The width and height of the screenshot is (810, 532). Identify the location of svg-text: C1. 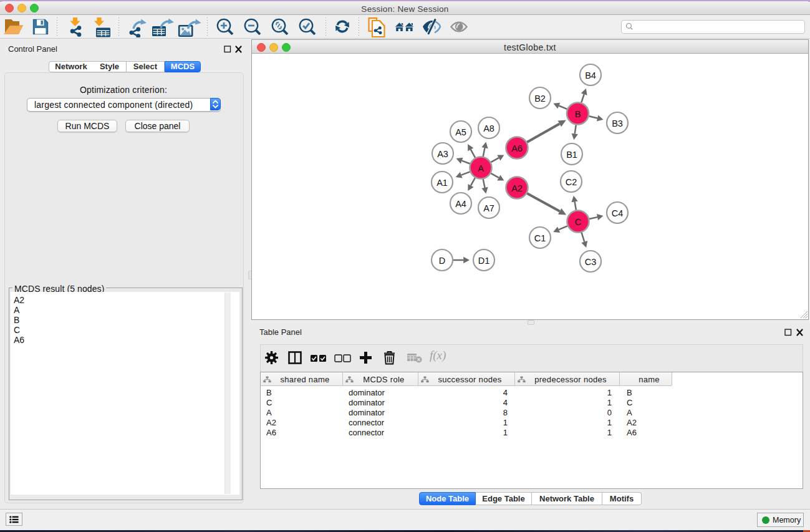
(540, 238).